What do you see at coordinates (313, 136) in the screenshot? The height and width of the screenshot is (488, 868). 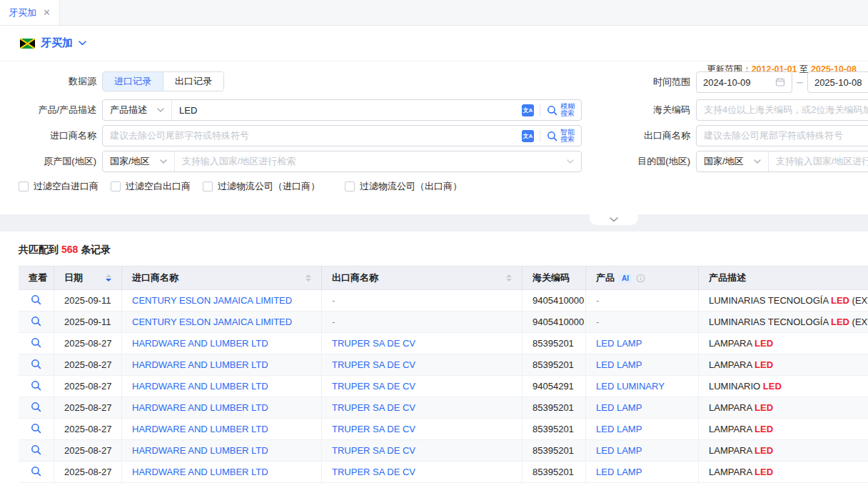 I see `importer-input: 建议去除公司尾部字符或特殊符号` at bounding box center [313, 136].